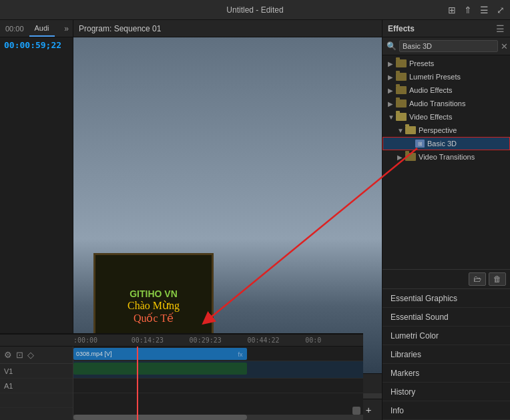 The image size is (510, 420). I want to click on clip-label: 0308.mp4 [V], so click(94, 354).